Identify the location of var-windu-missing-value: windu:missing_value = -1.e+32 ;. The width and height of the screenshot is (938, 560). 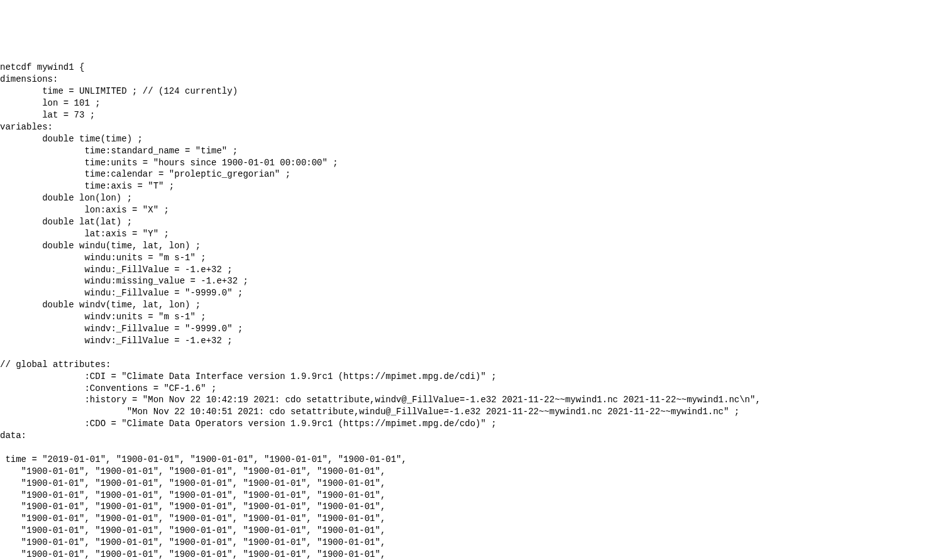
(124, 281).